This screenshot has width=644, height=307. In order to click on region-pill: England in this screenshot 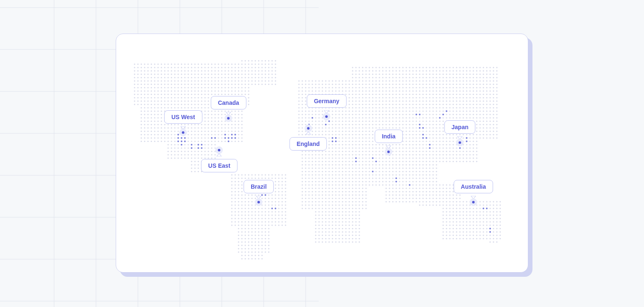, I will do `click(308, 144)`.